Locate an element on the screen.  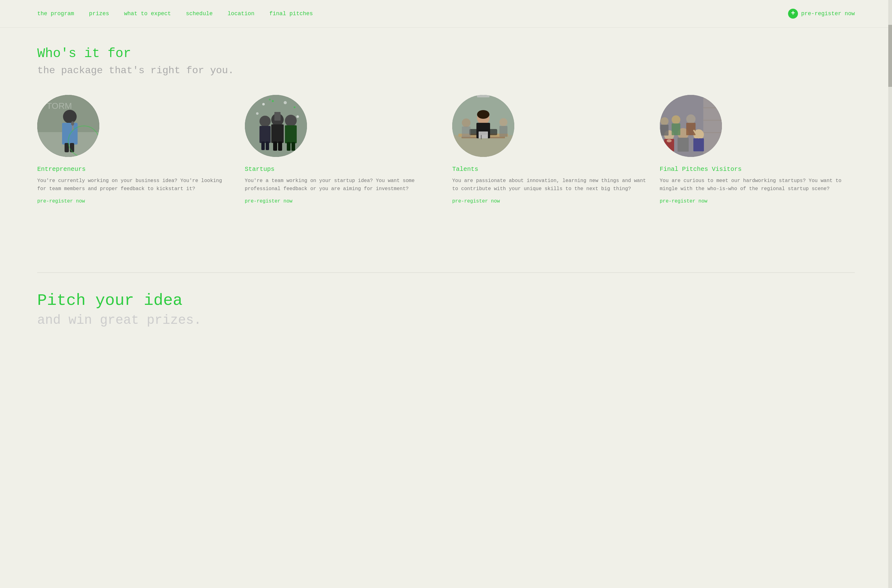
section-subtitle: the package that's right for you. is located at coordinates (446, 70).